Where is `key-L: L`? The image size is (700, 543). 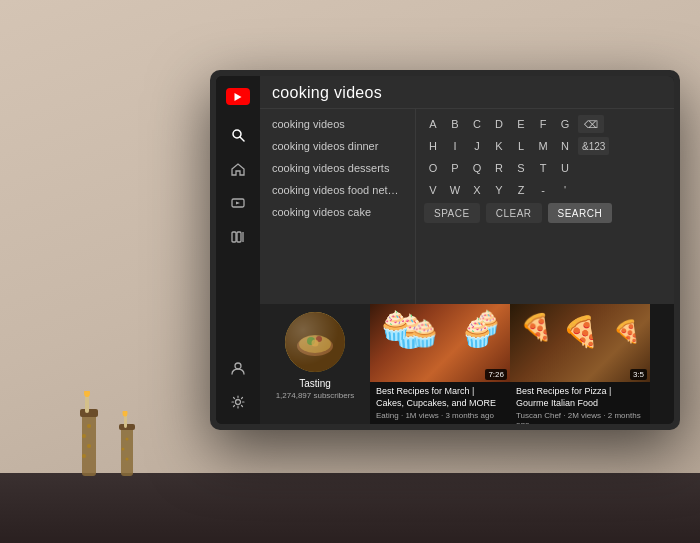
key-L: L is located at coordinates (521, 146).